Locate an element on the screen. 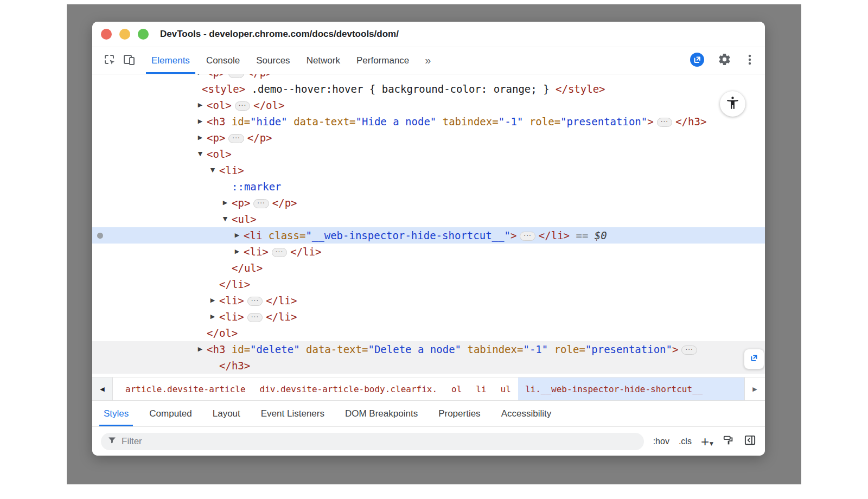  dom-tree-row: ▶<li class="__web-inspector-hide-shortcu… is located at coordinates (429, 235).